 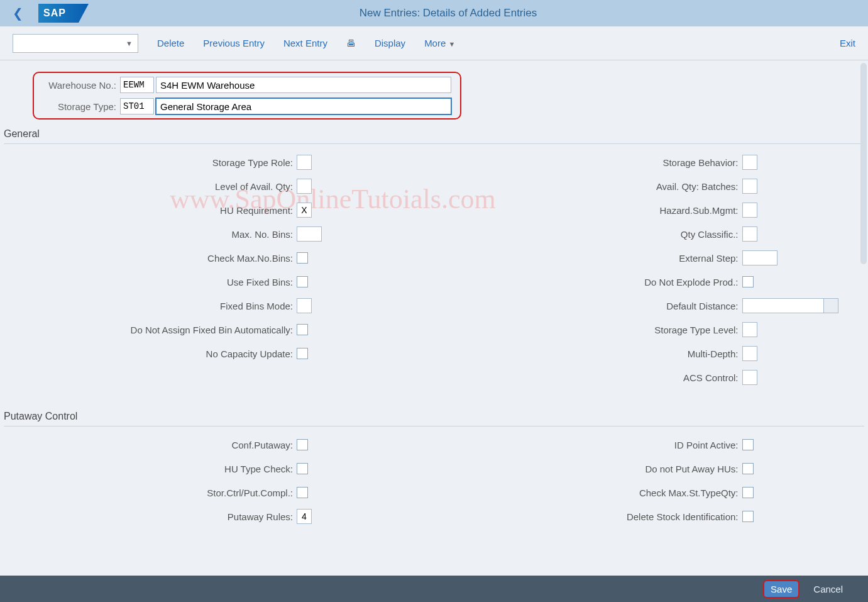 What do you see at coordinates (588, 210) in the screenshot?
I see `hazard-sub-mgmt-label: Hazard.Sub.Mgmt:` at bounding box center [588, 210].